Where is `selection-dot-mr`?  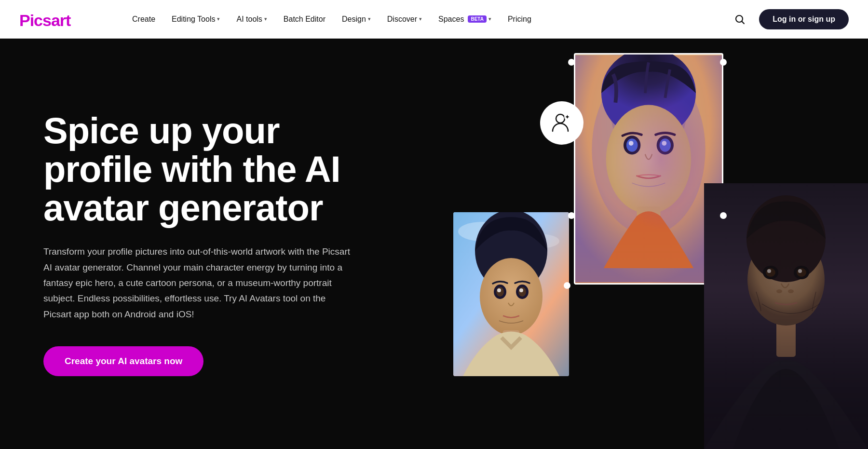
selection-dot-mr is located at coordinates (723, 216).